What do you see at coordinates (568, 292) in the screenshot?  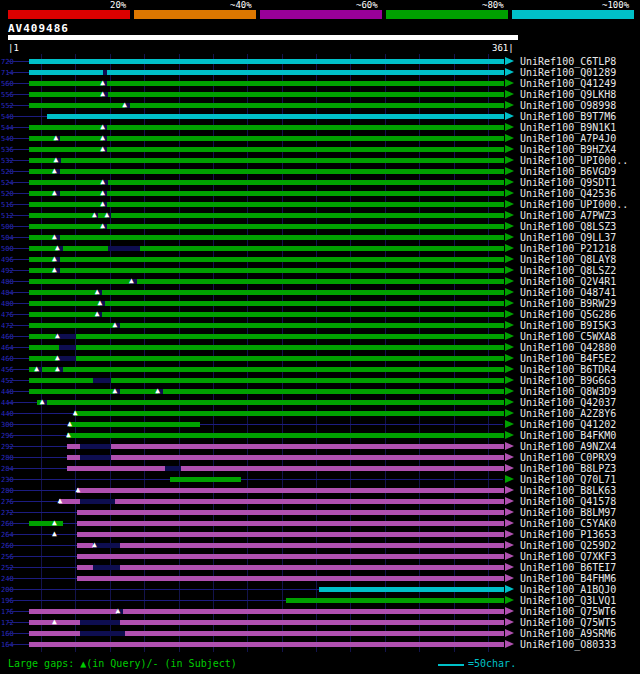 I see `hit-label: UniRef100_O48741` at bounding box center [568, 292].